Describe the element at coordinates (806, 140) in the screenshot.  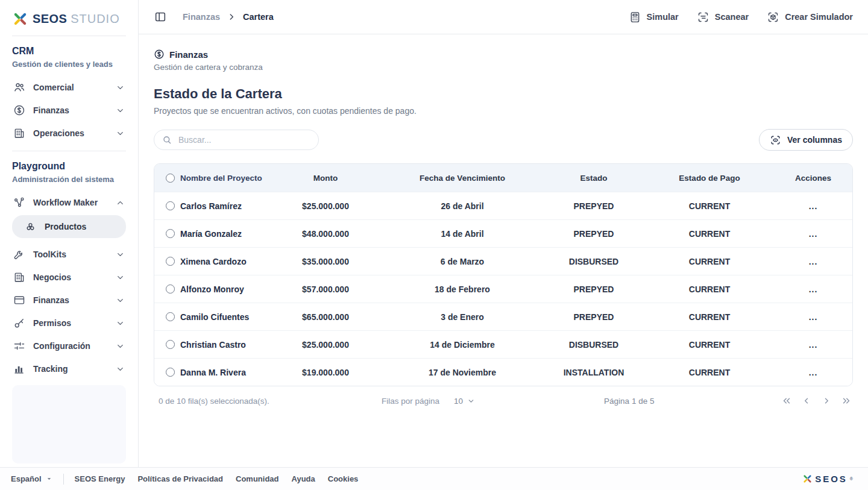
I see `view-columns-button: Ver columnas` at that location.